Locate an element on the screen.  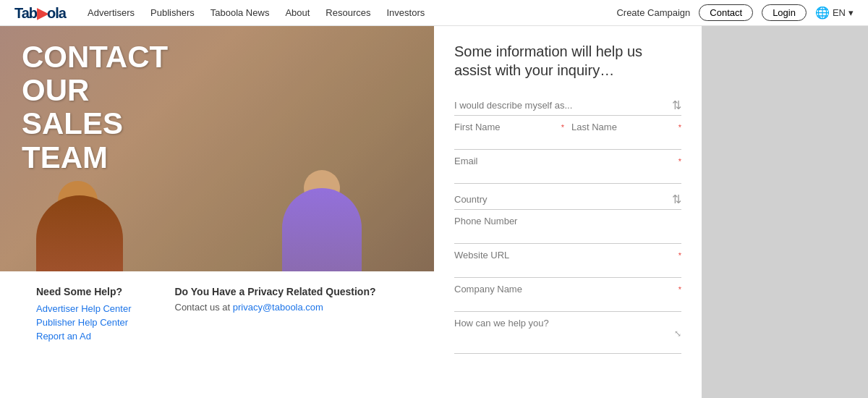
country-field: Country ⇅ is located at coordinates (568, 198).